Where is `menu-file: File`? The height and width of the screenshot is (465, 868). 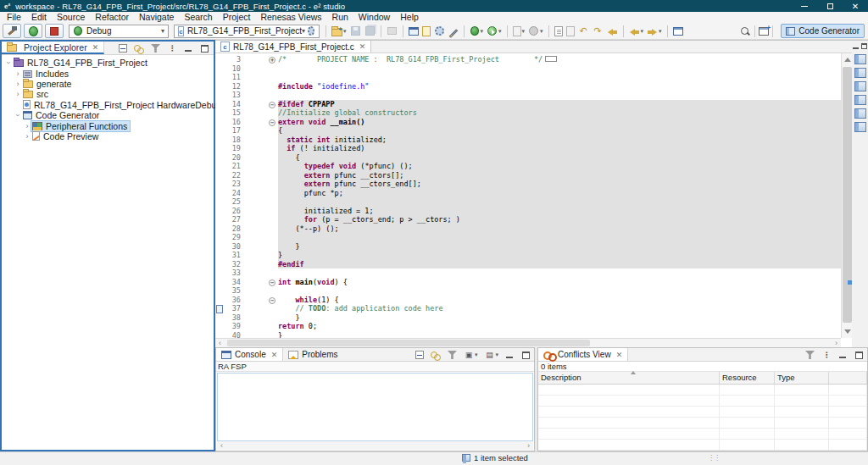
menu-file: File is located at coordinates (14, 17).